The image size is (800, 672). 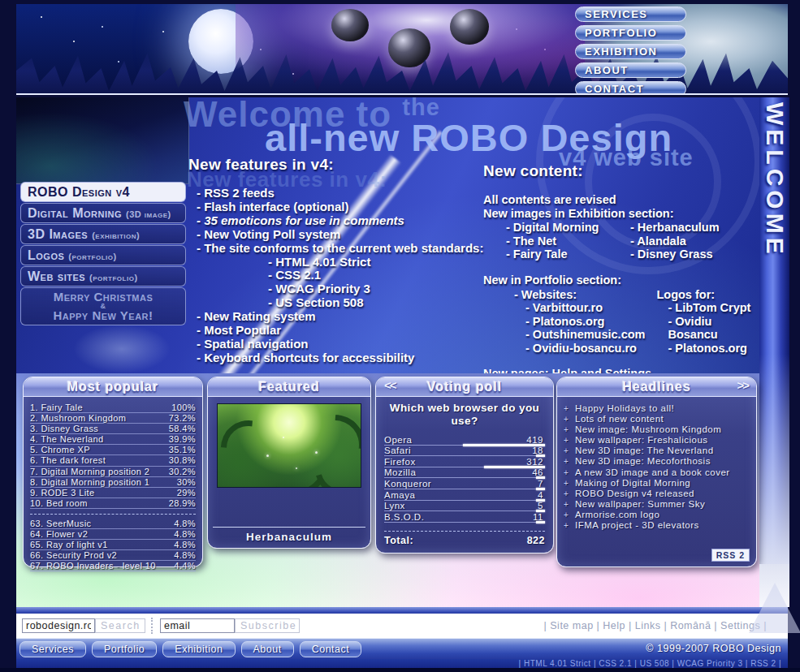 I want to click on popular-percent: 4.8%, so click(x=185, y=523).